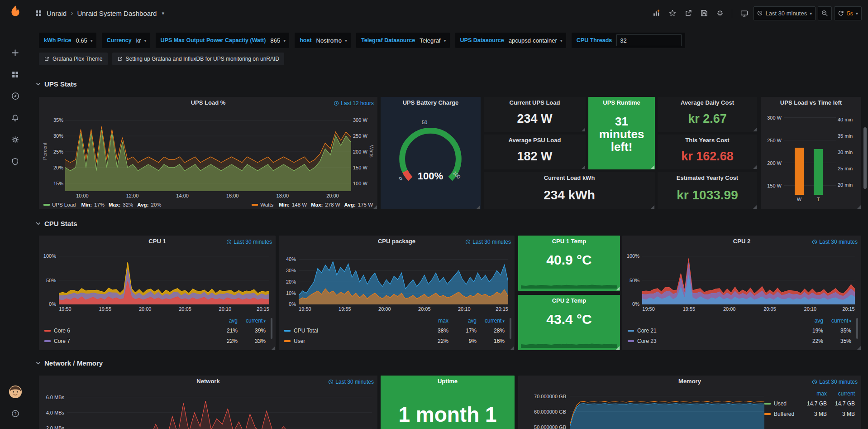  Describe the element at coordinates (865, 158) in the screenshot. I see `page-scrollbar` at that location.